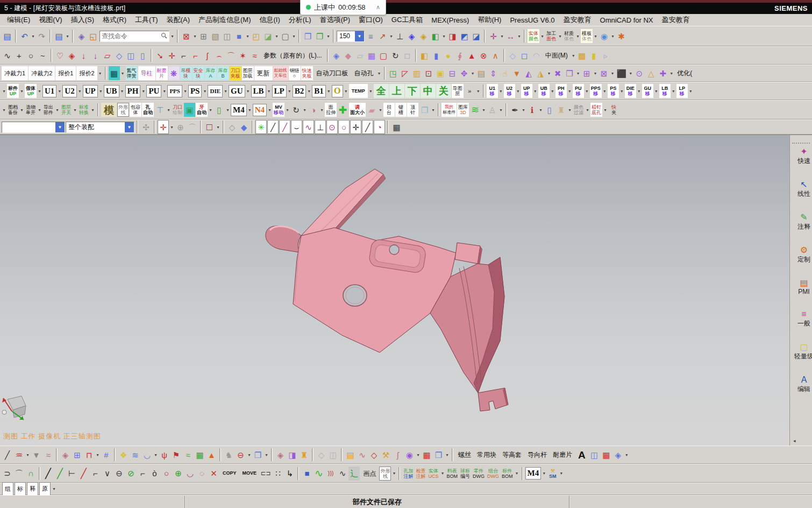 This screenshot has width=812, height=508. Describe the element at coordinates (195, 91) in the screenshot. I see `layer-ps-button: PS` at that location.